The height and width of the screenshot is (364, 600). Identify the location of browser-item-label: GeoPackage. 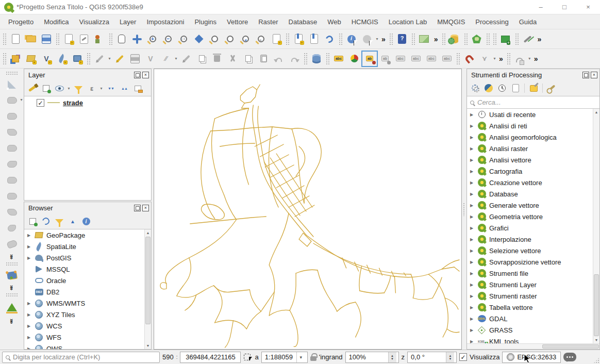
(66, 235).